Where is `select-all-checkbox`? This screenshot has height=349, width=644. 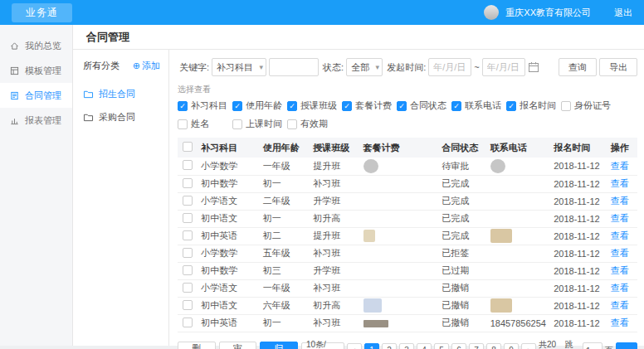 select-all-checkbox is located at coordinates (188, 147).